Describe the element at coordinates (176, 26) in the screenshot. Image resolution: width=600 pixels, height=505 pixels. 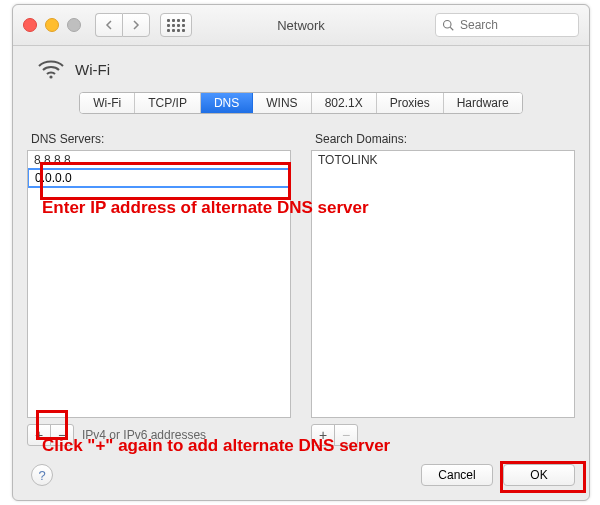
I see `grid-icon` at that location.